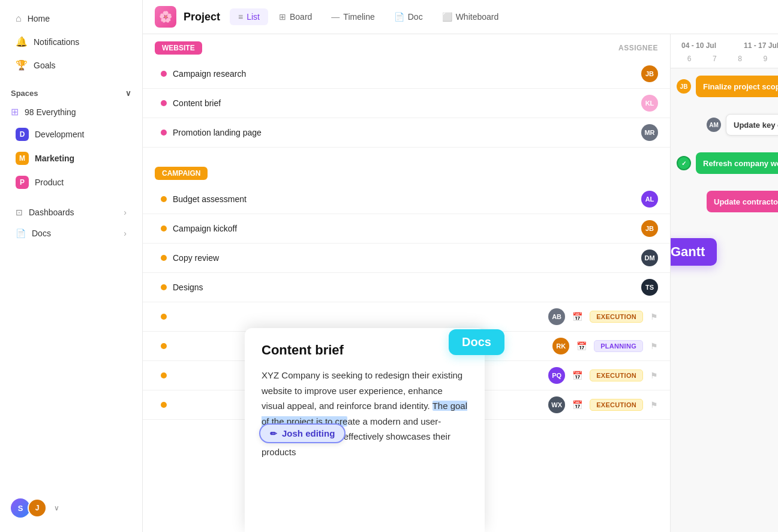 This screenshot has width=778, height=532. What do you see at coordinates (740, 86) in the screenshot?
I see `gantt-bar-label: Finalize project scope` at bounding box center [740, 86].